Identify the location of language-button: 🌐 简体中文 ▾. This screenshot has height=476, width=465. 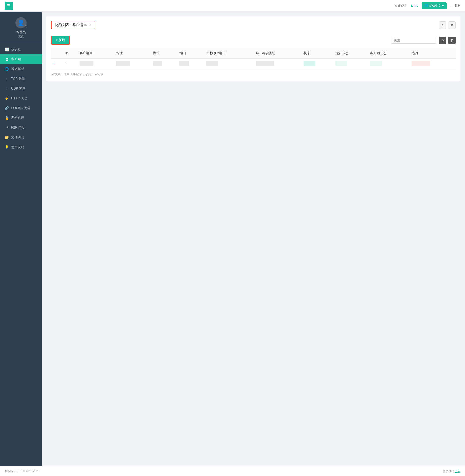
(434, 6).